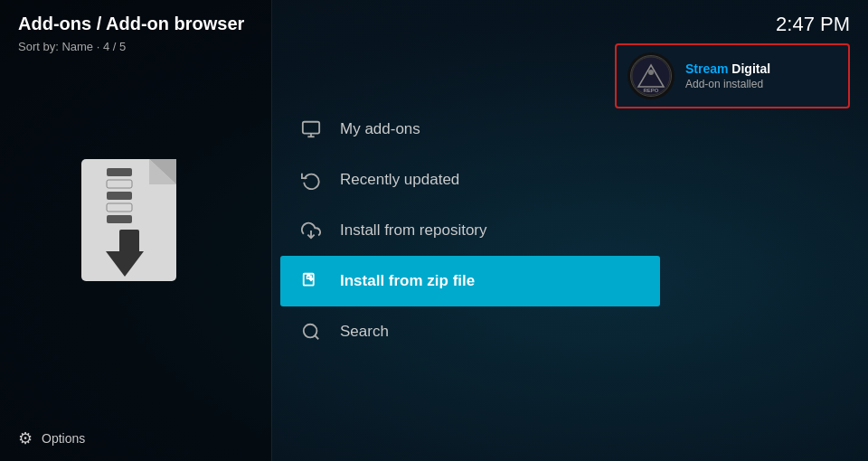 The height and width of the screenshot is (461, 868). I want to click on toast-icon: REPO, so click(651, 76).